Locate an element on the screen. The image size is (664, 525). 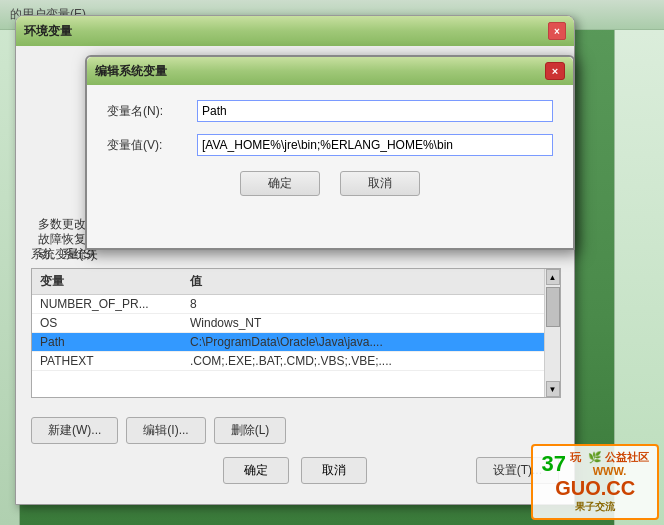
var-name-row: 变量名(N): is located at coordinates (330, 111).